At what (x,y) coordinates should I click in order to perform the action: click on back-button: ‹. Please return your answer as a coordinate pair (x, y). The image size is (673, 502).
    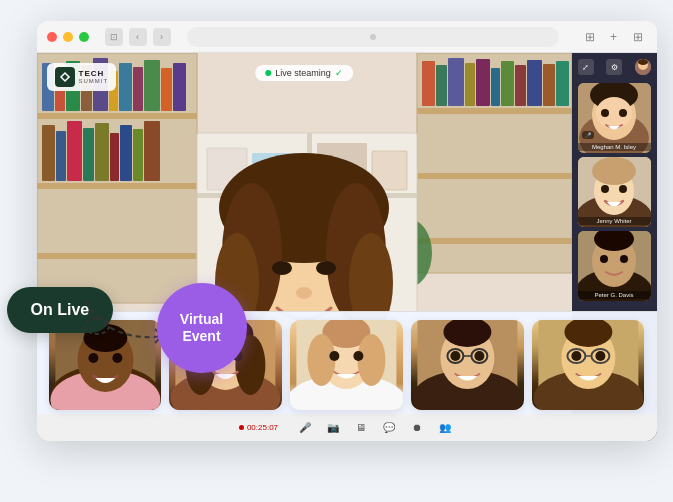
    Looking at the image, I should click on (138, 37).